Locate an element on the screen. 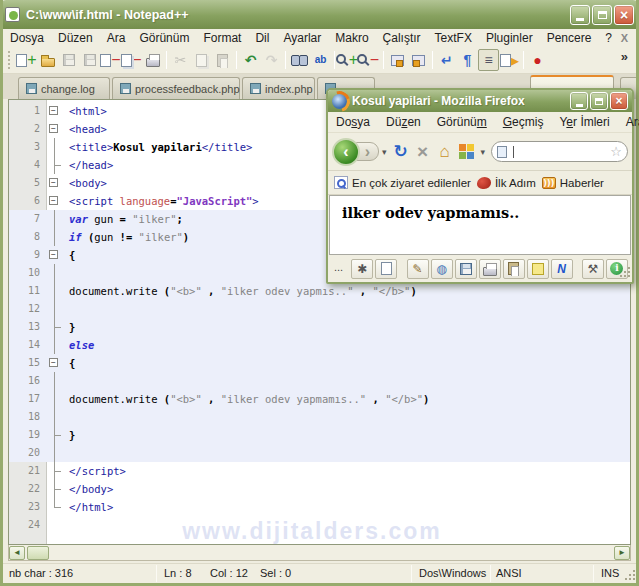  doc-switcher-button: ▸ is located at coordinates (510, 60).